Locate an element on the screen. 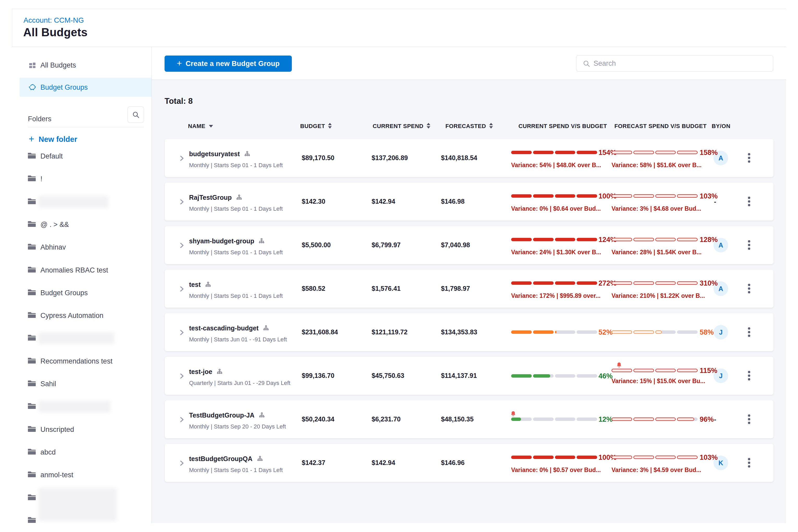  column-header-name: NAME is located at coordinates (201, 126).